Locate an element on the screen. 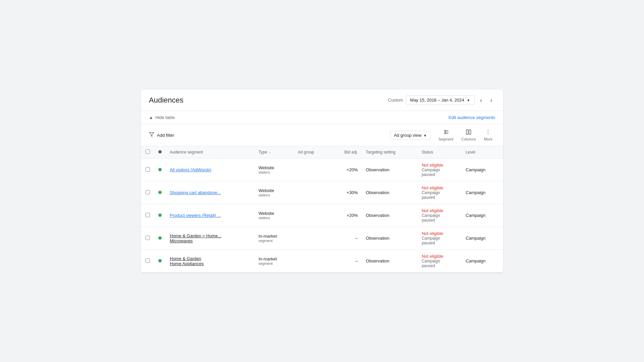  audience-segment-link: All visitors (AdWords) is located at coordinates (191, 170).